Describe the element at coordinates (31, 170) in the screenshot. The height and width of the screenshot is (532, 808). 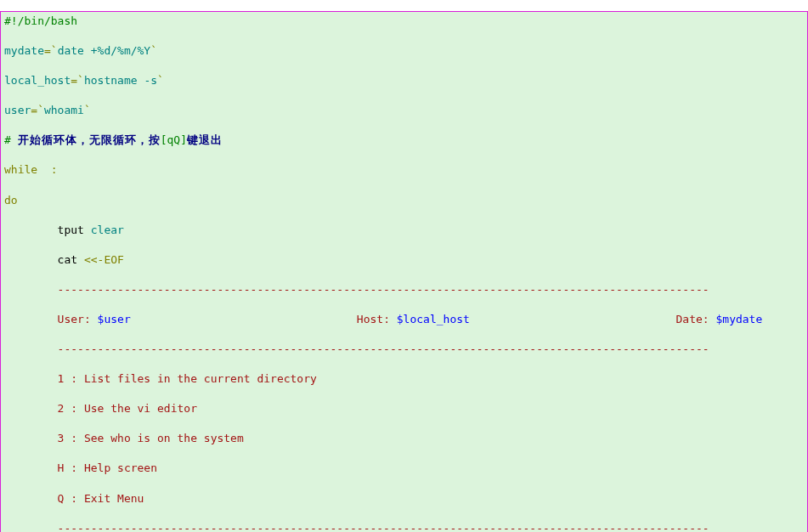
I see `while: while :` at that location.